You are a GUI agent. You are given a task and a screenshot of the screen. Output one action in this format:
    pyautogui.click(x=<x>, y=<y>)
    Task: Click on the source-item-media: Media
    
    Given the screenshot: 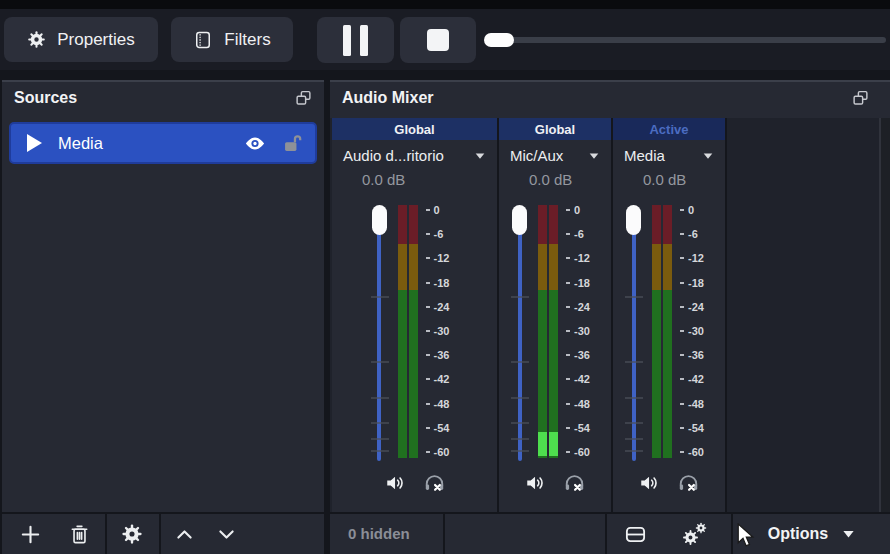 What is the action you would take?
    pyautogui.click(x=163, y=143)
    